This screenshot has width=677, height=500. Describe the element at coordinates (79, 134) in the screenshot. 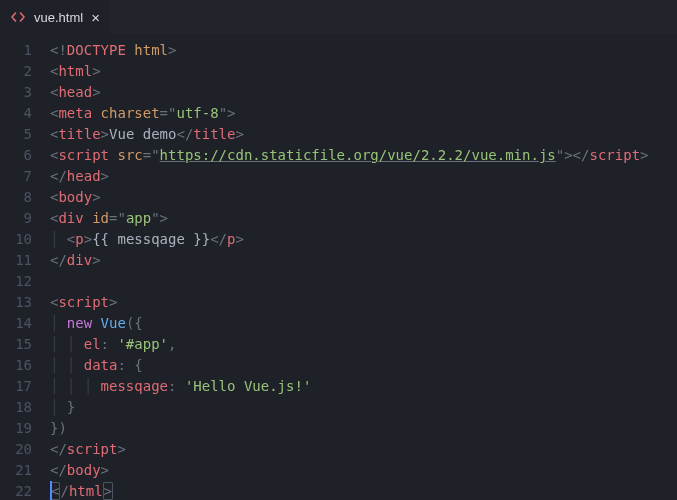

I see `t: title` at that location.